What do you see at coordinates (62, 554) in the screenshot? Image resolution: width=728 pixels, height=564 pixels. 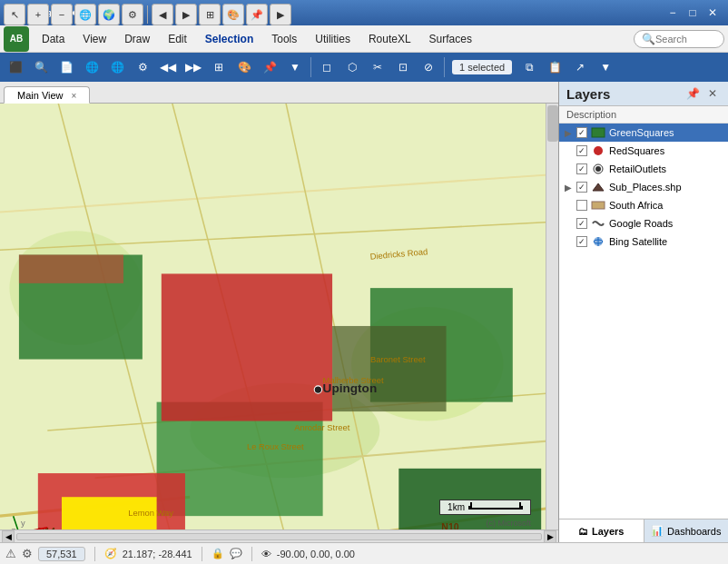 I see `zoom-value: 57,531` at bounding box center [62, 554].